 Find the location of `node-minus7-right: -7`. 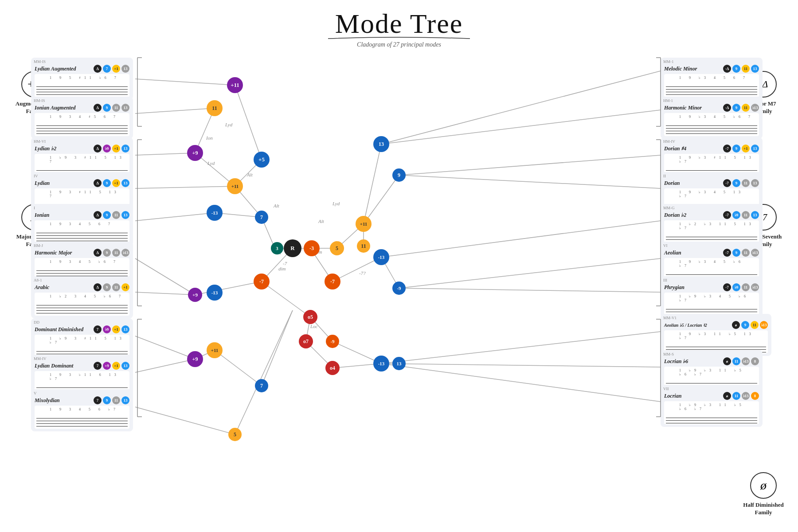

node-minus7-right: -7 is located at coordinates (332, 282).